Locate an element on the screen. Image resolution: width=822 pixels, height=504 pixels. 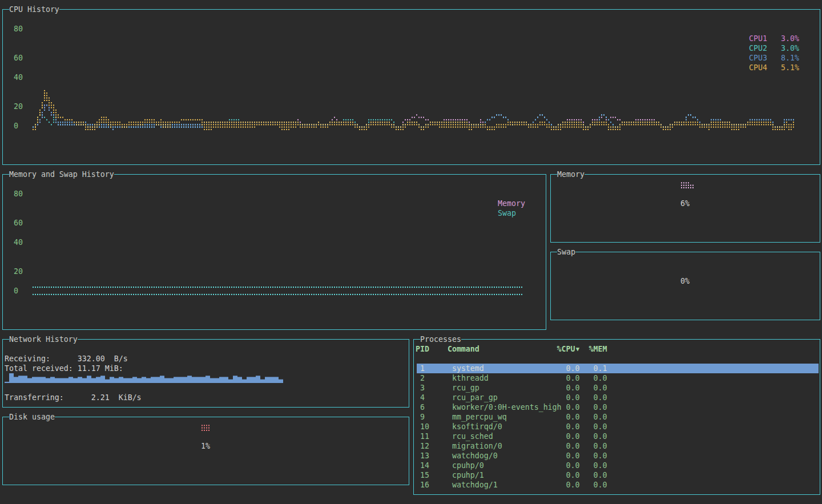
mem-ytick-40: 40 is located at coordinates (18, 242).